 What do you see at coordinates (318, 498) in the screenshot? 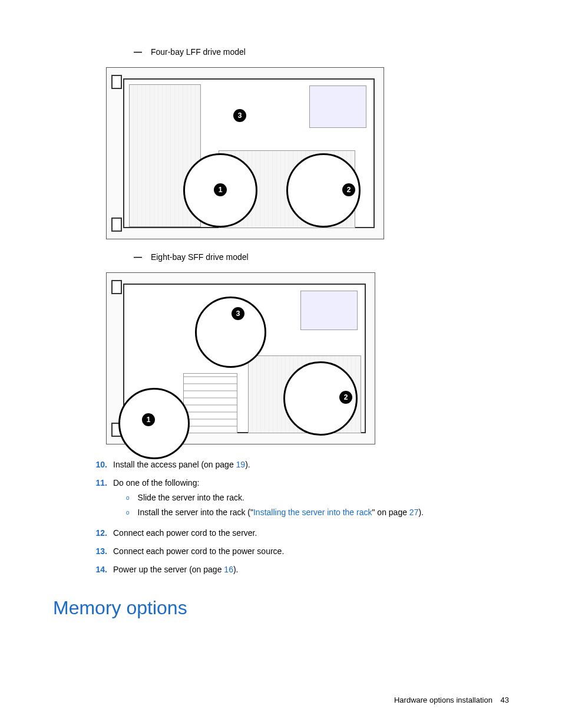
I see `sub-option: o Slide the server into the rack.` at bounding box center [318, 498].